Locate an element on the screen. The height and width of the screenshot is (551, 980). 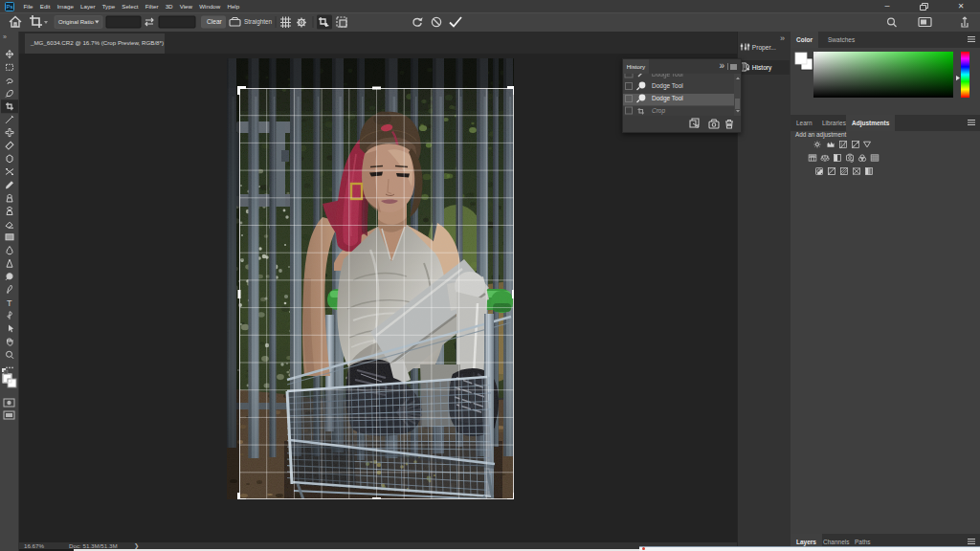
svg-text: Straighten is located at coordinates (258, 22).